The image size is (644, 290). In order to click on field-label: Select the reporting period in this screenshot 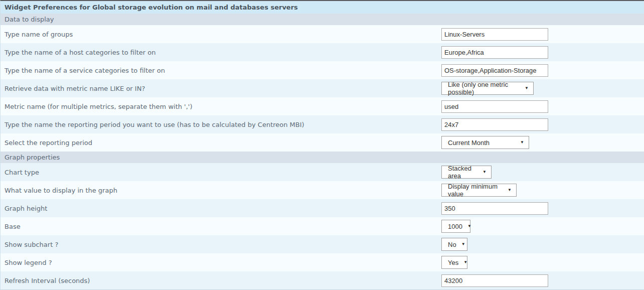, I will do `click(221, 142)`.